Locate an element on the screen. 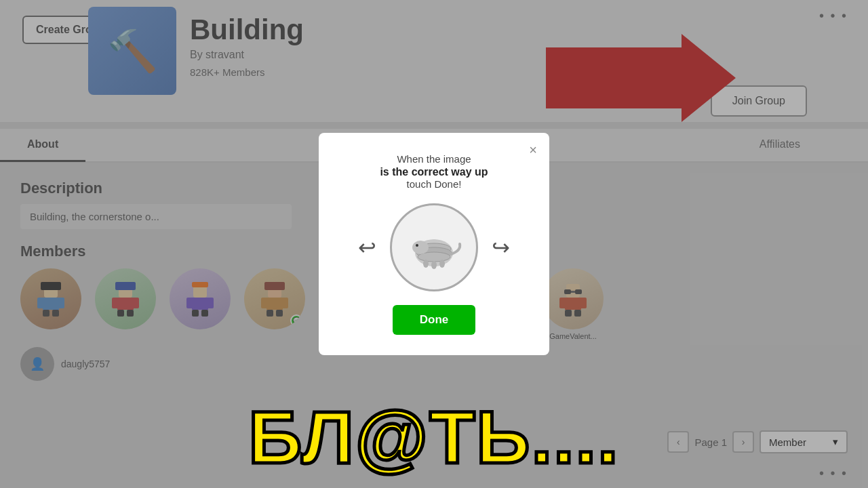  captcha-image is located at coordinates (434, 247).